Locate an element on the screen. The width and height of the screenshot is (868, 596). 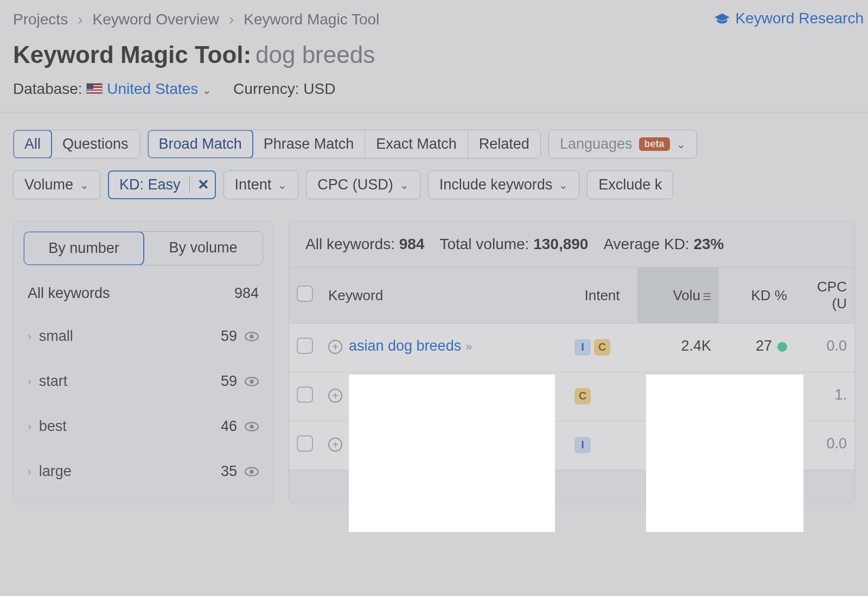
divider is located at coordinates (434, 112).